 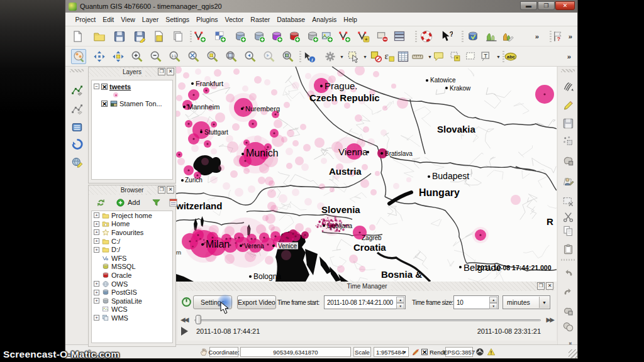 I want to click on menu-analysis: Analysis, so click(x=325, y=19).